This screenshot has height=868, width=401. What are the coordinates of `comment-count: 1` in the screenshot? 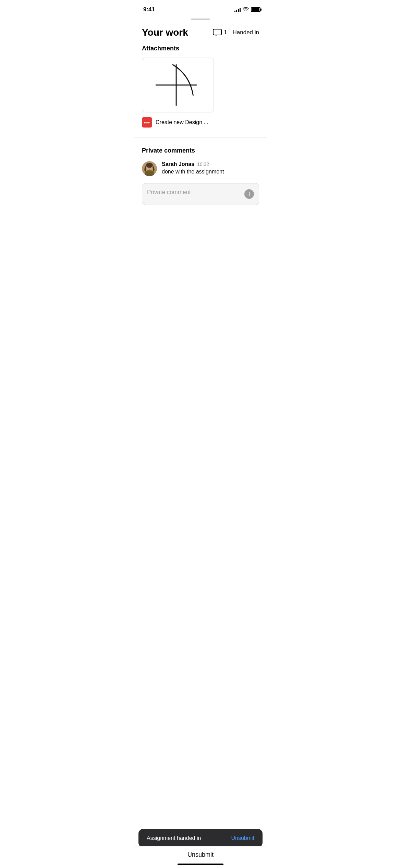 It's located at (226, 33).